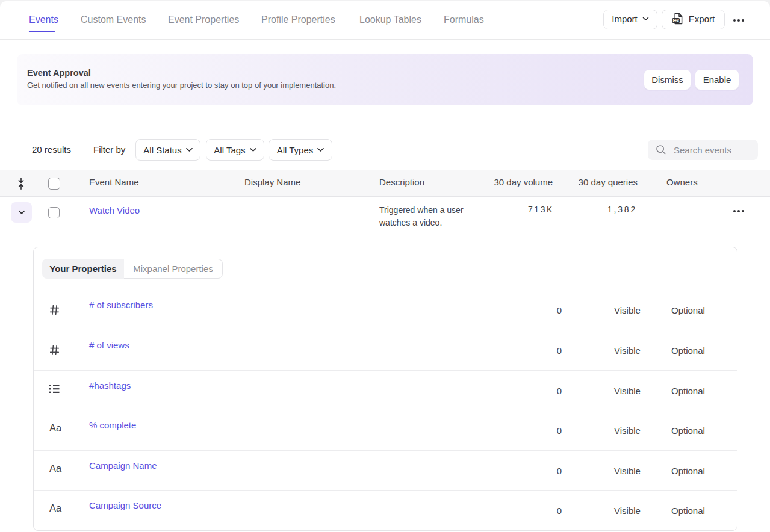  I want to click on svg-text: CSV, so click(677, 20).